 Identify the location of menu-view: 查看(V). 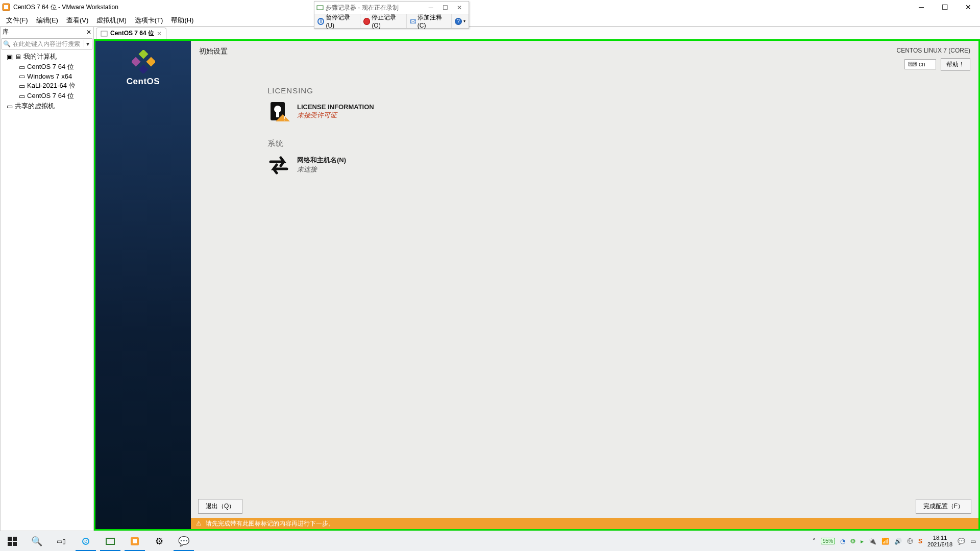
(78, 20).